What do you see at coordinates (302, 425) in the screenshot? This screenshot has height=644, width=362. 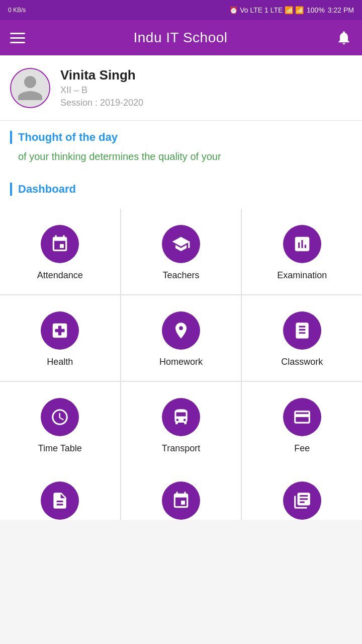 I see `fee-item: Fee` at bounding box center [302, 425].